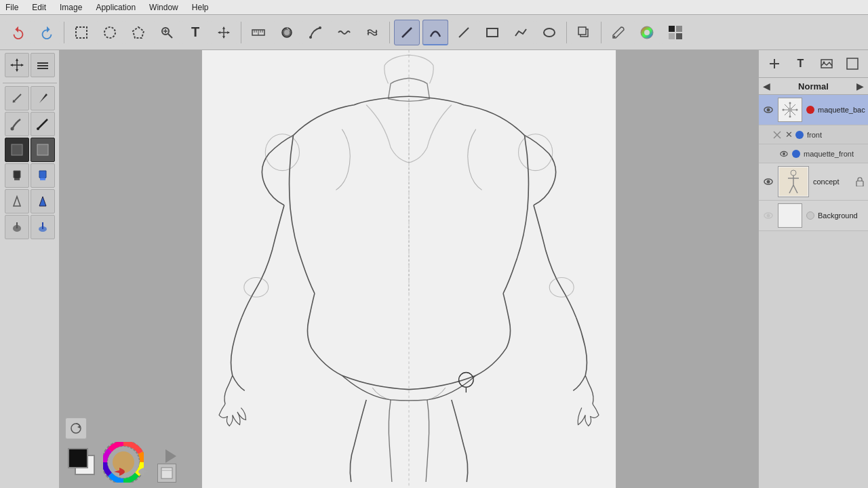 Image resolution: width=868 pixels, height=488 pixels. Describe the element at coordinates (774, 64) in the screenshot. I see `add-layer-button` at that location.